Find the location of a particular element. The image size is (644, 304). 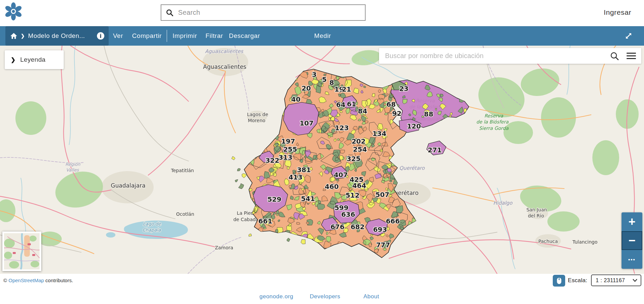

region-number: 322 is located at coordinates (272, 160).